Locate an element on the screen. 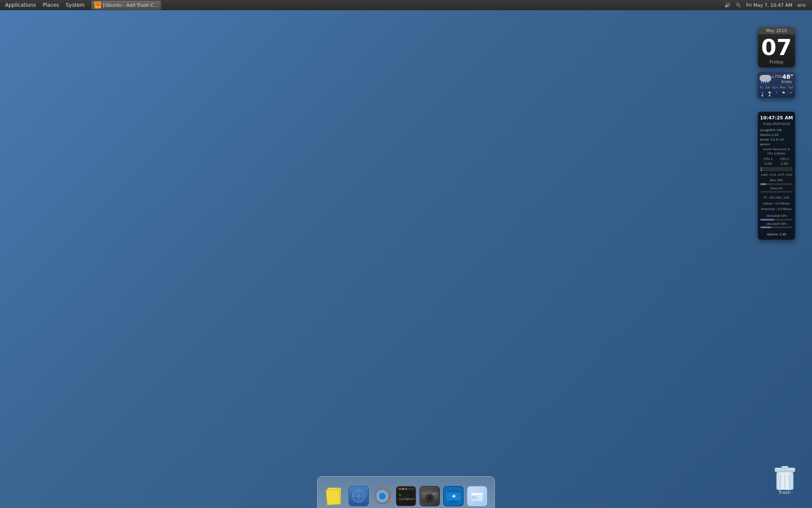  sysmon-kernel: kernel: 2.6.31-14-generic is located at coordinates (776, 142).